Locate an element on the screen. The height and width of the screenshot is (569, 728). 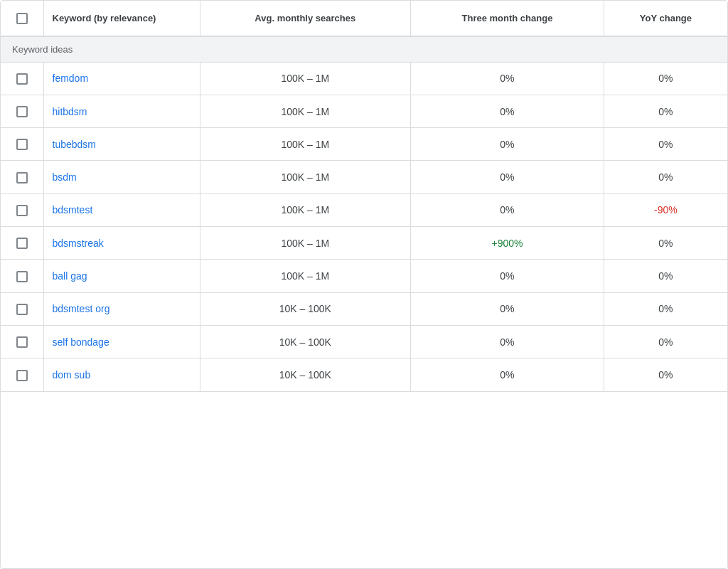
keyword-cell: bsdm is located at coordinates (122, 177).